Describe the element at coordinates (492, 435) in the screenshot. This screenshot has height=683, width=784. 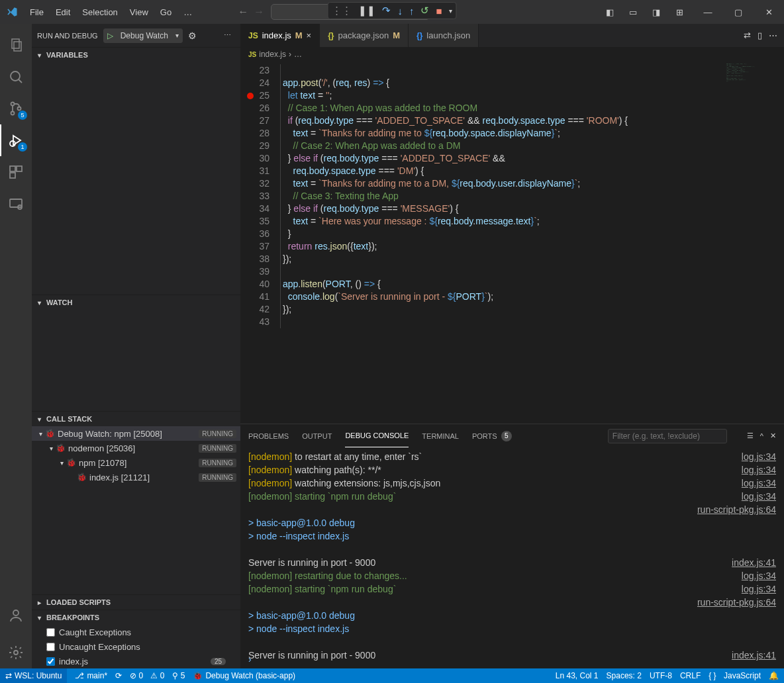
I see `panel-tab-ports: PORTS5` at that location.